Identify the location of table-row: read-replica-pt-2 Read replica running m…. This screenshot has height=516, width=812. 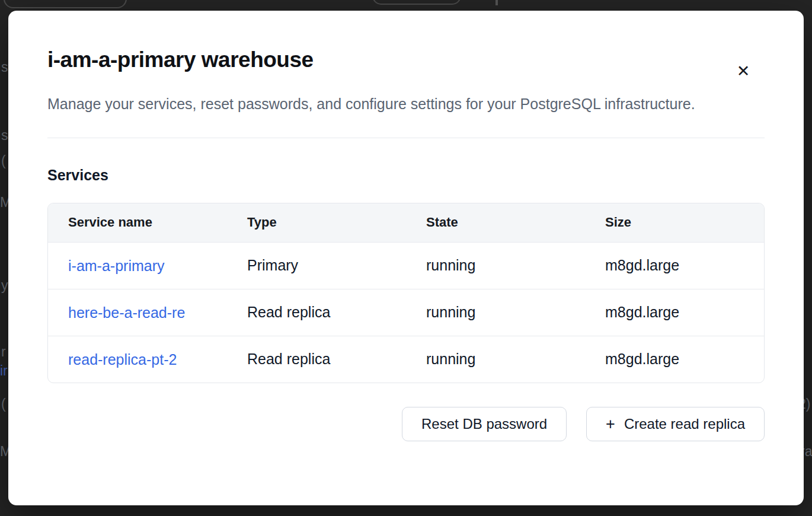
(406, 359).